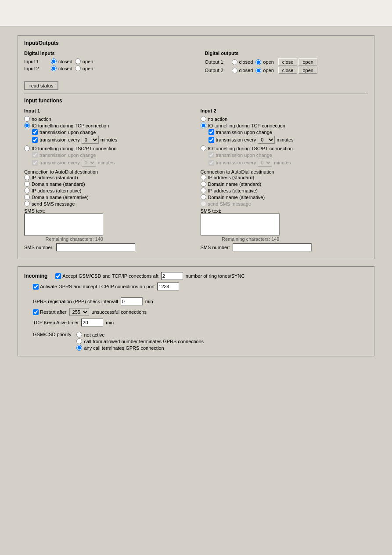 Image resolution: width=392 pixels, height=555 pixels. What do you see at coordinates (79, 312) in the screenshot?
I see `restart-value-select: 255151050100` at bounding box center [79, 312].